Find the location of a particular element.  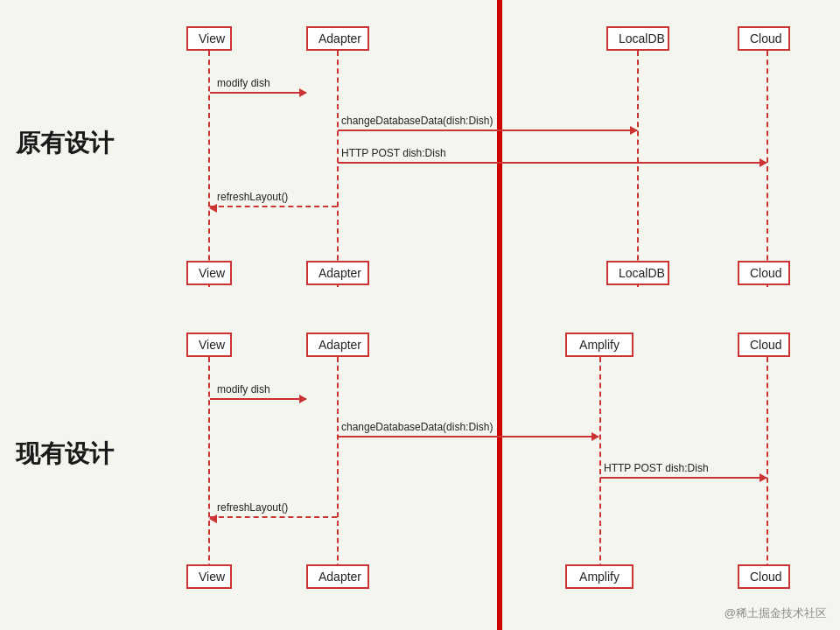

box-top-cloud2: Cloud is located at coordinates (764, 273).